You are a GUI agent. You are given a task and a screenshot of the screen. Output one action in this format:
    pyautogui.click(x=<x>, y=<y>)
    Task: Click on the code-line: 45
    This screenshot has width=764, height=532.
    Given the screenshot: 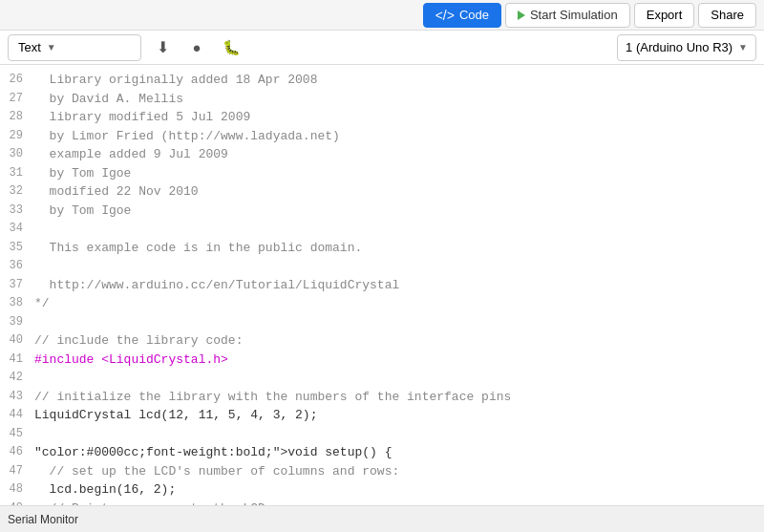 What is the action you would take?
    pyautogui.click(x=382, y=435)
    